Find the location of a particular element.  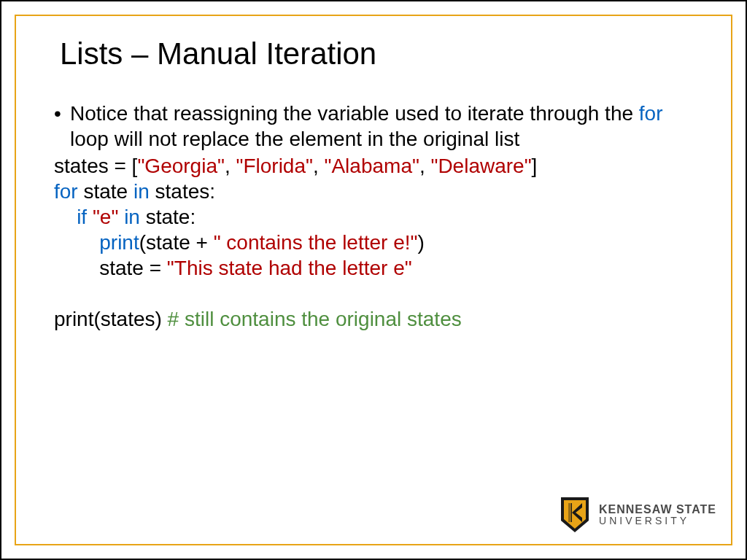

ksu-shield-icon is located at coordinates (575, 515).